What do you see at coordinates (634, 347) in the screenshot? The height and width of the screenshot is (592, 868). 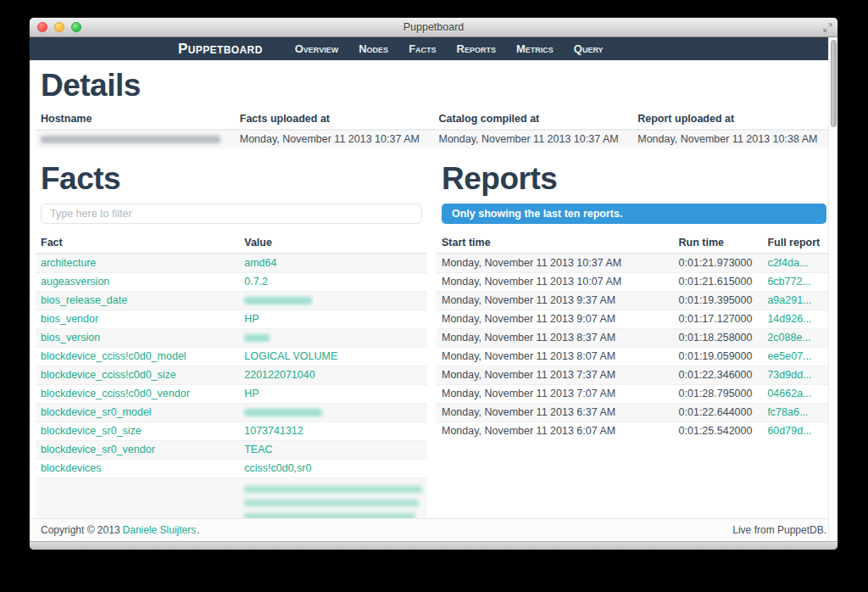 I see `reports-table-body: Monday, November 11 2013 10:37 AM0:01:21…` at bounding box center [634, 347].